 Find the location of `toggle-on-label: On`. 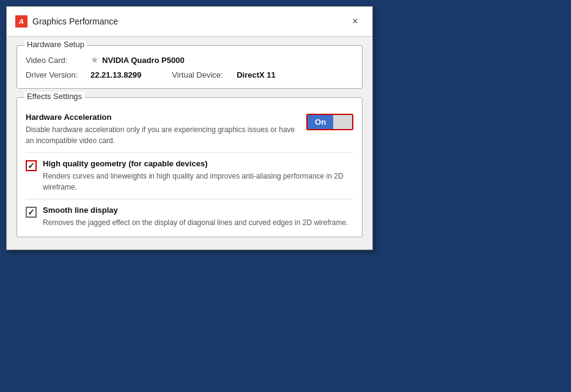

toggle-on-label: On is located at coordinates (320, 122).